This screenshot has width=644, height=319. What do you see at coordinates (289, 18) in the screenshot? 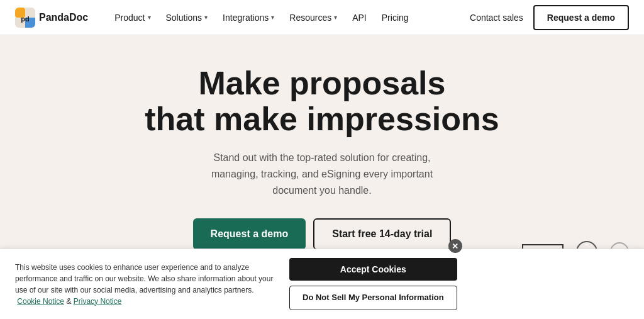
I see `nav-links: Product ▾ Solutions ▾ Integrations ▾ Res…` at bounding box center [289, 18].